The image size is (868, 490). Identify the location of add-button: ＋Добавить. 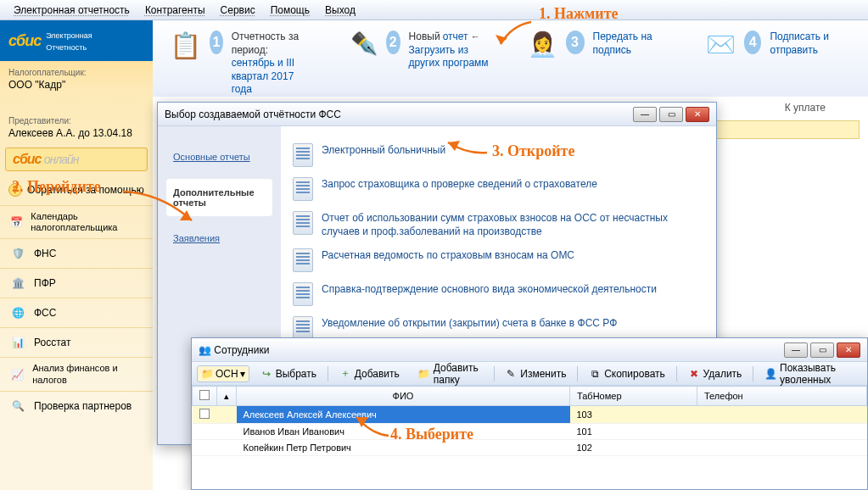
(370, 374).